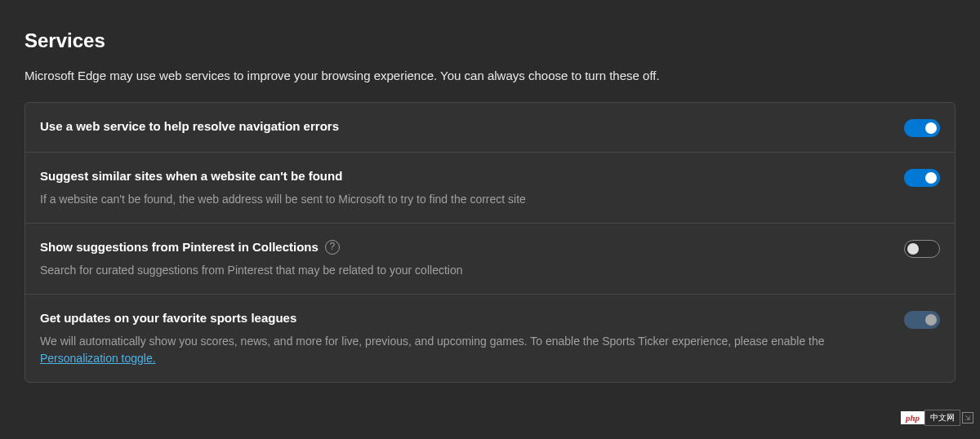 The height and width of the screenshot is (439, 980). I want to click on personalization-toggle-link: Personalization toggle., so click(98, 358).